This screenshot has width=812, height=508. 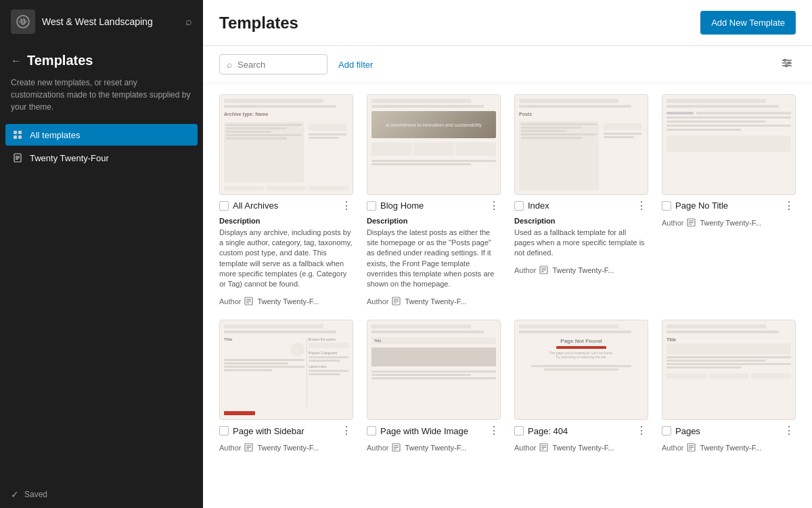 What do you see at coordinates (286, 259) in the screenshot?
I see `template-desc-text: Displays any archive, including posts by…` at bounding box center [286, 259].